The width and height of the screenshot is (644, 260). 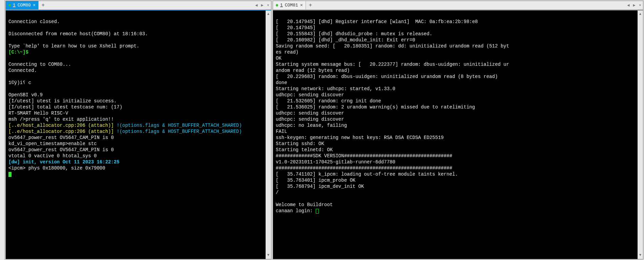 What do you see at coordinates (65, 107) in the screenshot?
I see `terminal-line: [I/utest] total utest testcase num: (17)` at bounding box center [65, 107].